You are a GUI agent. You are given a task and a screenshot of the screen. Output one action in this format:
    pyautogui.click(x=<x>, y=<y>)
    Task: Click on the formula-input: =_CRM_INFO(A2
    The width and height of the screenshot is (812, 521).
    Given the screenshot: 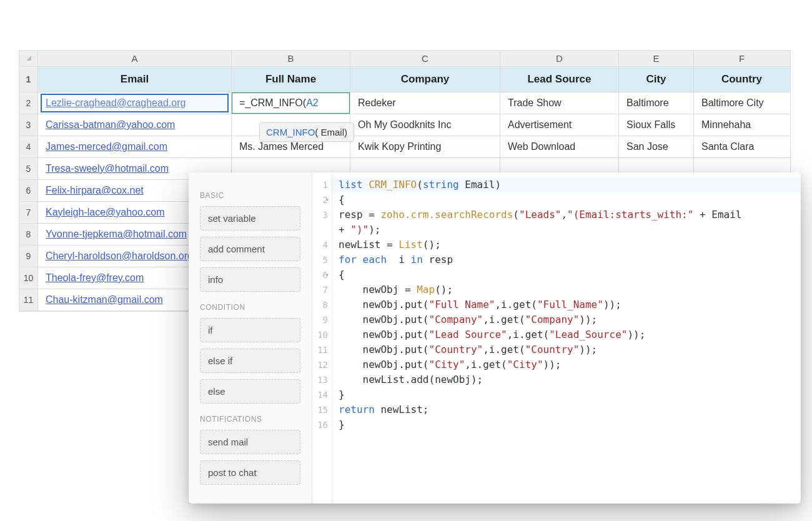 What is the action you would take?
    pyautogui.click(x=279, y=102)
    